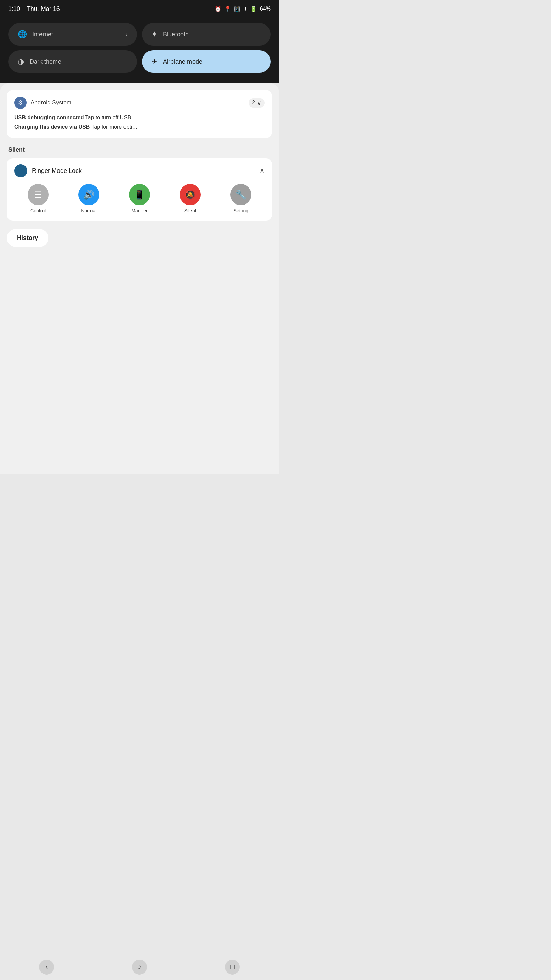  Describe the element at coordinates (110, 118) in the screenshot. I see `notif-line1-rest: Tap to turn off USB…` at that location.